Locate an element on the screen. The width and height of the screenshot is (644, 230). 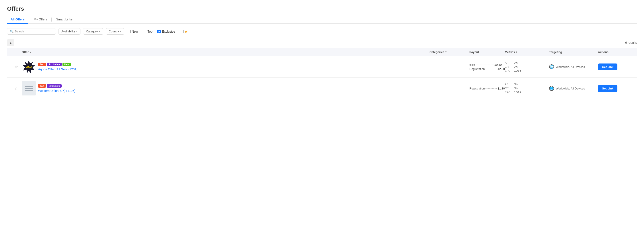
metric-value-cr-2: 0% is located at coordinates (516, 88).